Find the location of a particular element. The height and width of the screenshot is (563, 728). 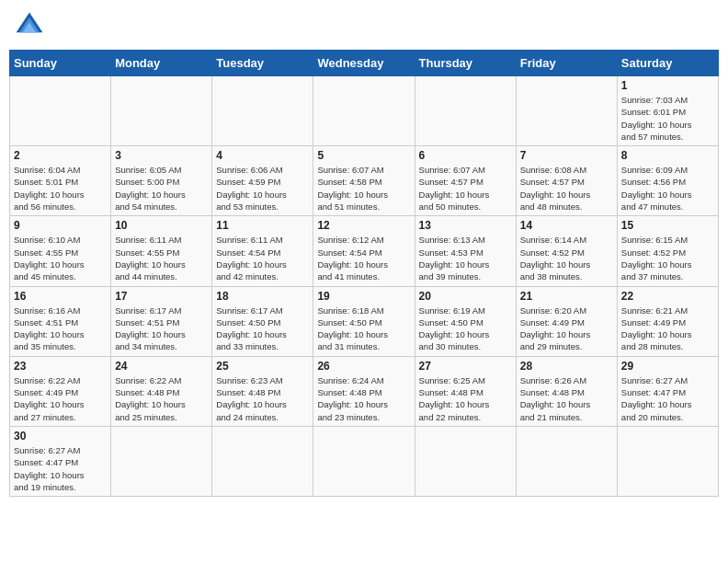

day-number: 1 is located at coordinates (667, 86).